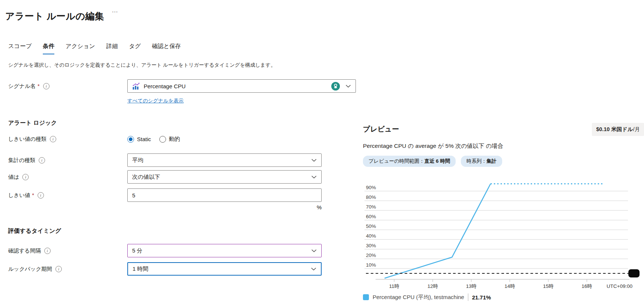 The width and height of the screenshot is (644, 308). Describe the element at coordinates (503, 297) in the screenshot. I see `chart-legend: Percentage CPU (平均), testmachine 21.71%` at that location.